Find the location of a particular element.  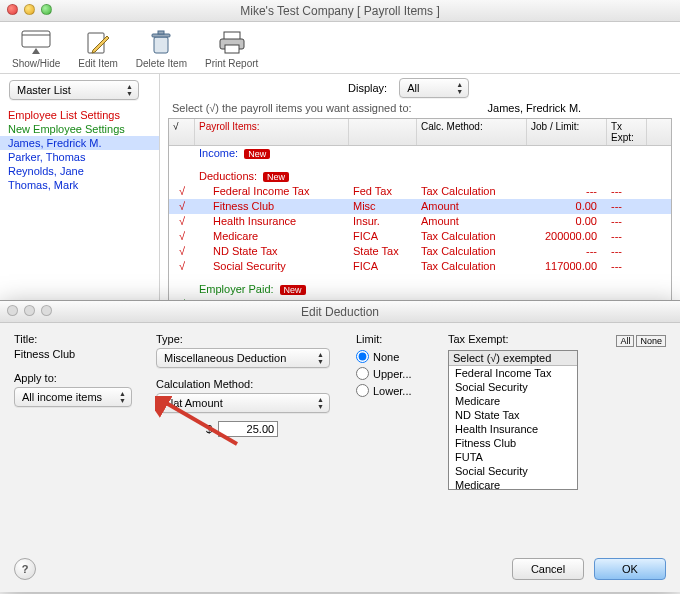

currency-label: $ is located at coordinates (209, 429).